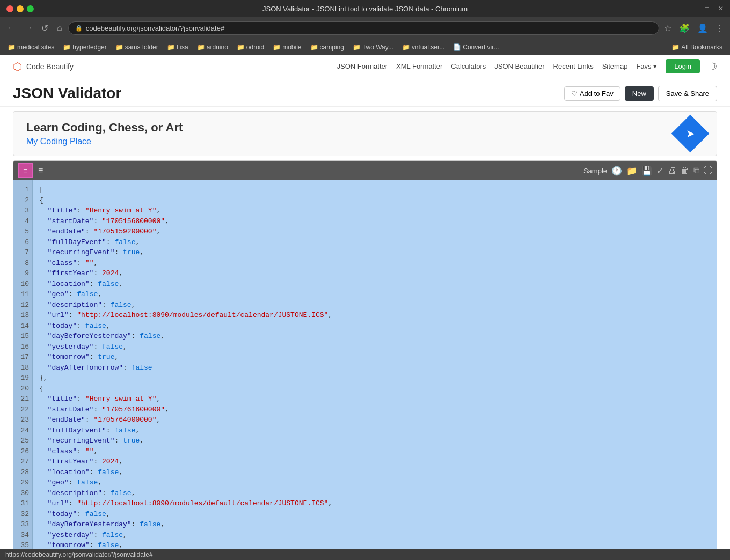  Describe the element at coordinates (155, 28) in the screenshot. I see `url-text: codebeautify.org/jsonvalidator/?jsonvali…` at that location.